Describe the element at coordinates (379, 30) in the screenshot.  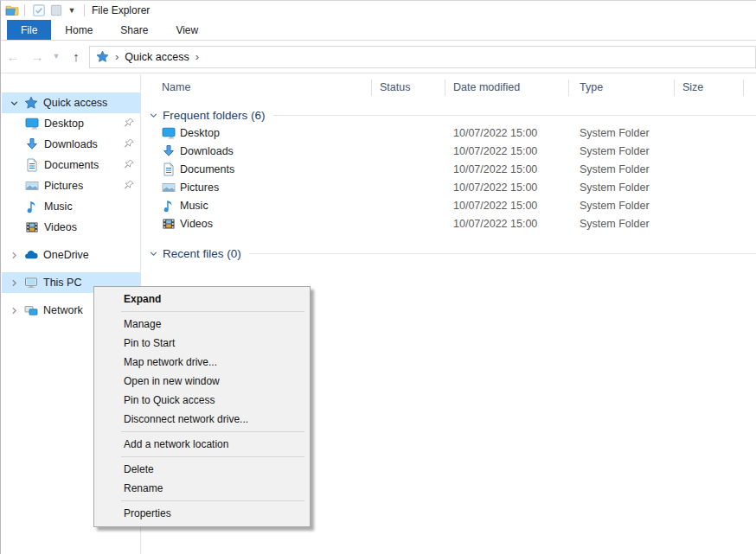
I see `ribbon-tabs: File Home Share View` at that location.